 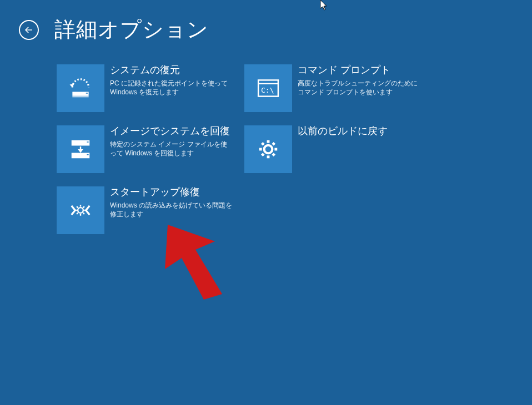 I want to click on option-title: イメージでシステムを回復, so click(x=171, y=131).